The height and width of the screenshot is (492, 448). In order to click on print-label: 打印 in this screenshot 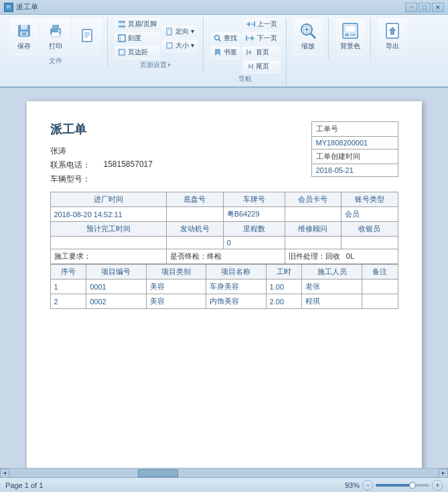, I will do `click(56, 46)`.